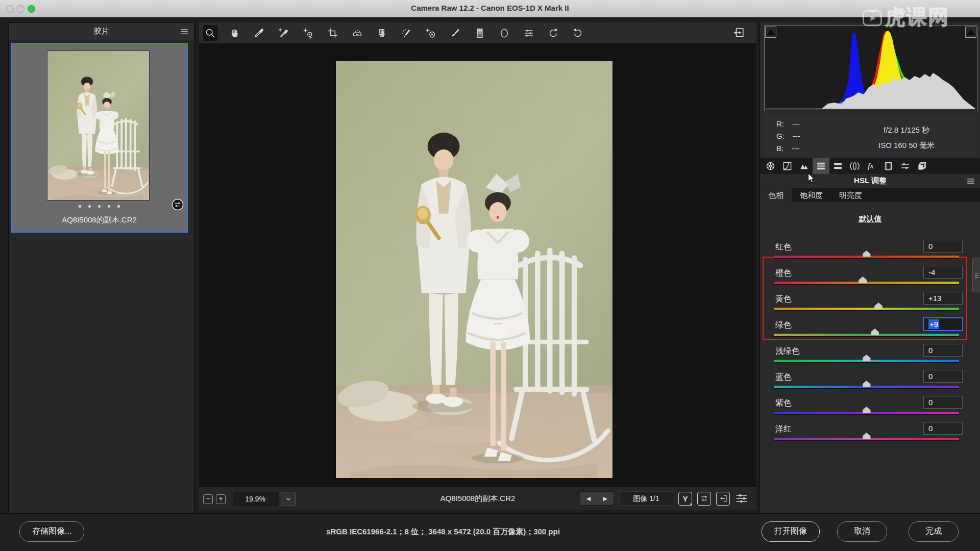 This screenshot has width=980, height=551. Describe the element at coordinates (934, 532) in the screenshot. I see `done-button: 完成` at that location.